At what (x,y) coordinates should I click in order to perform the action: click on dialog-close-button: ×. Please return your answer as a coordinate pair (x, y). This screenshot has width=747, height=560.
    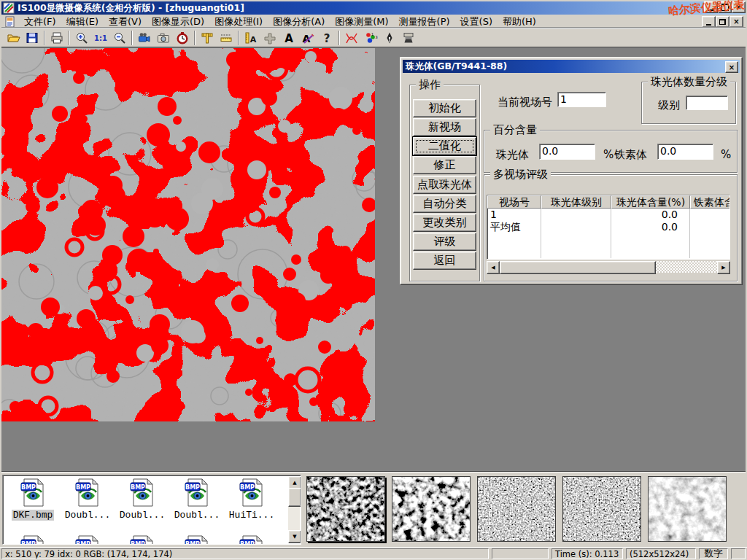
    Looking at the image, I should click on (732, 67).